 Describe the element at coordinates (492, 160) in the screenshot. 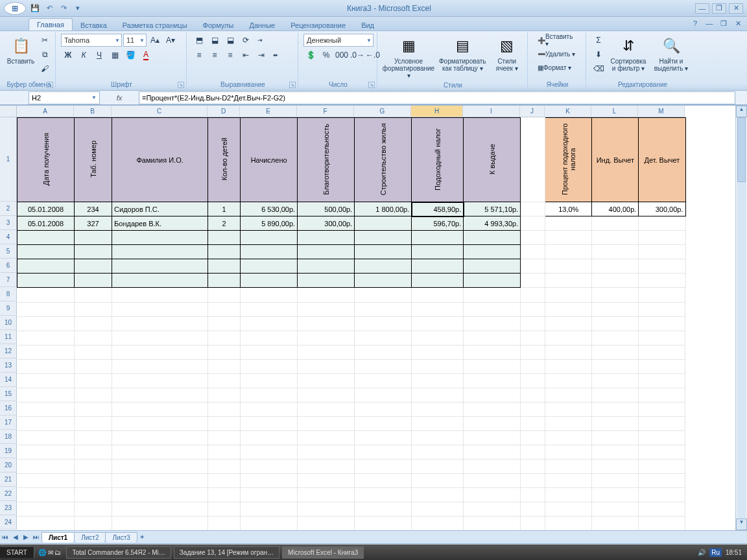

I see `cell: К выдаче` at that location.